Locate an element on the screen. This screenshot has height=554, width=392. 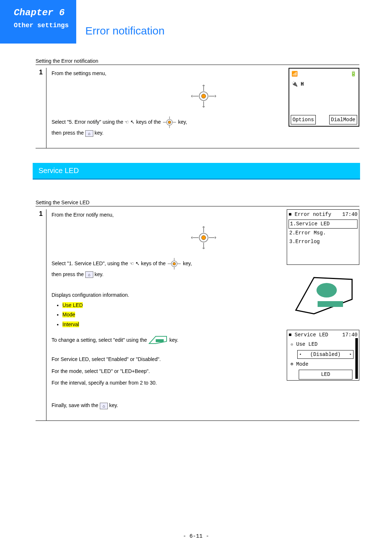
chapter-title: Chapter 6 is located at coordinates (42, 13).